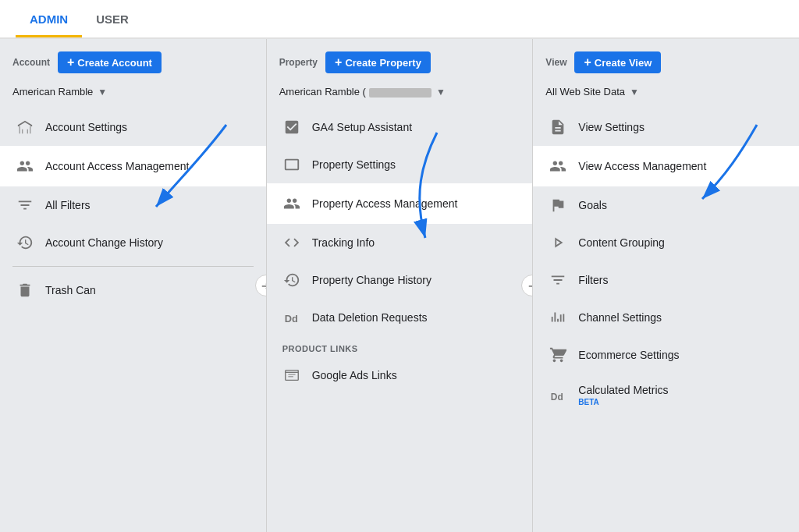 This screenshot has height=532, width=799. I want to click on top-nav: ADMIN USER, so click(400, 20).